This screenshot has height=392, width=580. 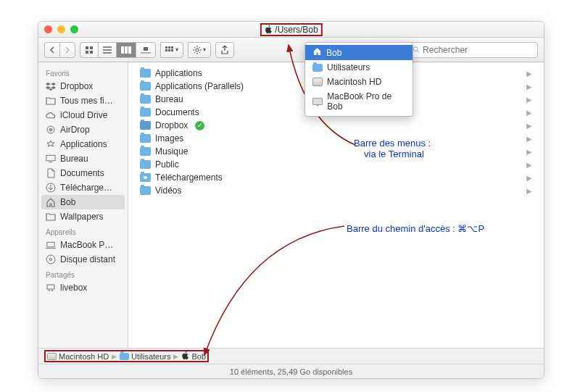 I want to click on title-path-text: /Users/Bob, so click(x=296, y=30).